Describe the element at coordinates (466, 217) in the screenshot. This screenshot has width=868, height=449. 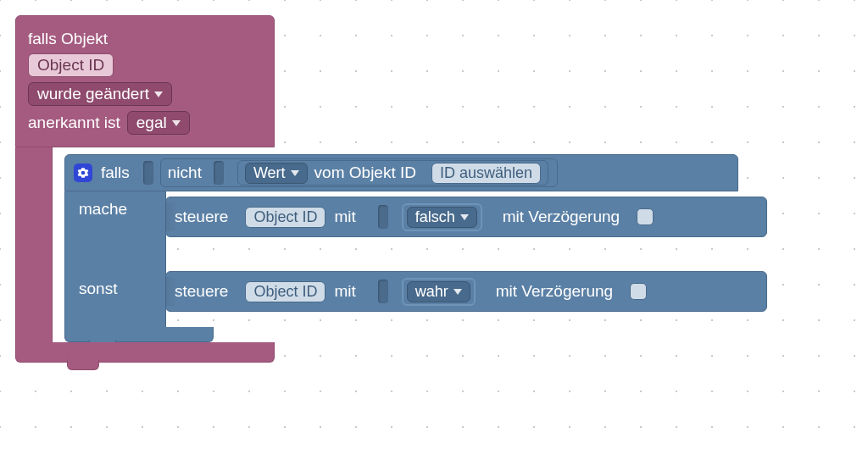
I see `control-block-do: steuere Object ID mit falsch` at that location.